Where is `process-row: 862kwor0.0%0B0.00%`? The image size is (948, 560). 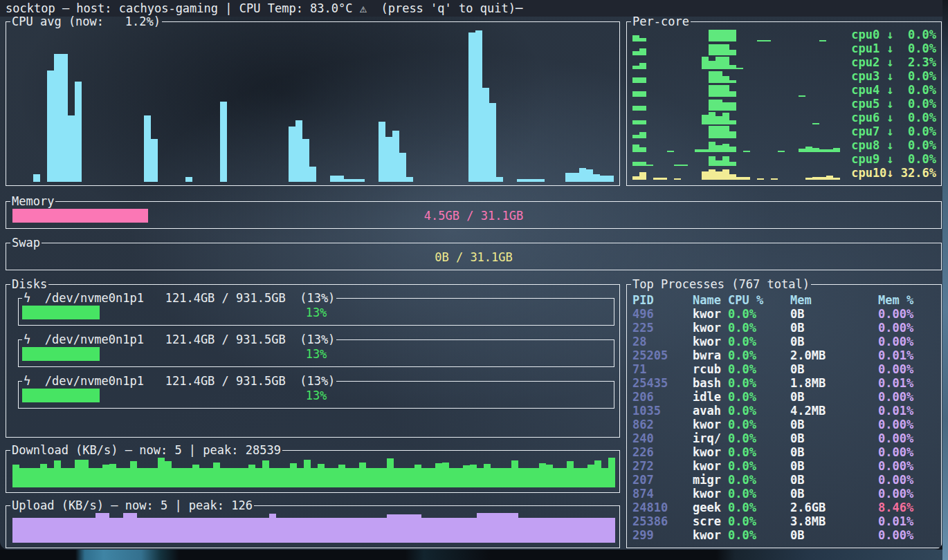
process-row: 862kwor0.0%0B0.00% is located at coordinates (785, 424).